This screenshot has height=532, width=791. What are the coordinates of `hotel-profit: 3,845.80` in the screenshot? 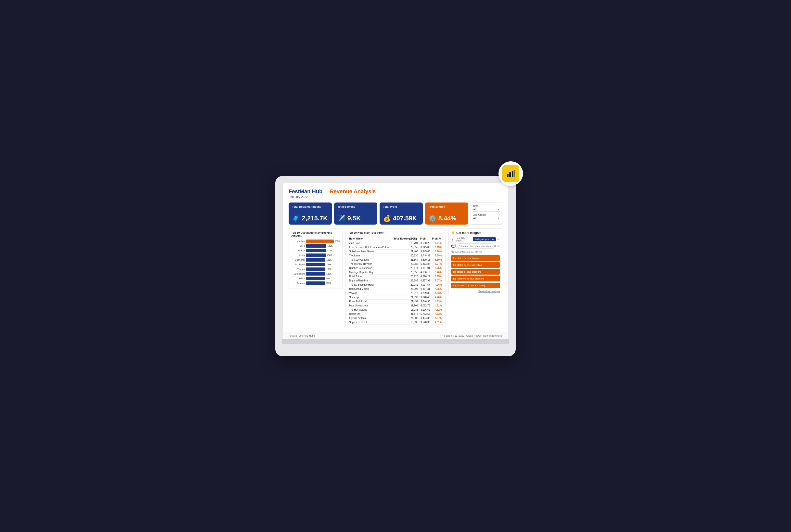 It's located at (425, 247).